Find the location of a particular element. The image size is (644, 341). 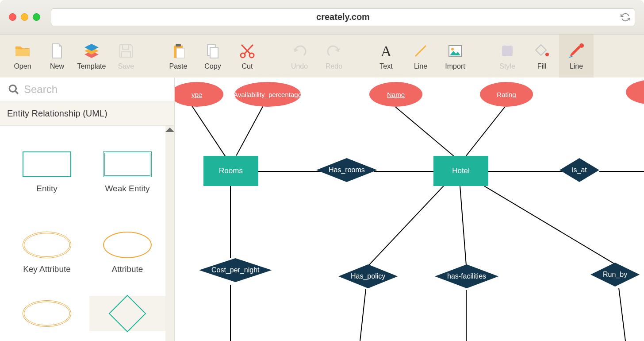

tool-label: Text is located at coordinates (386, 66).